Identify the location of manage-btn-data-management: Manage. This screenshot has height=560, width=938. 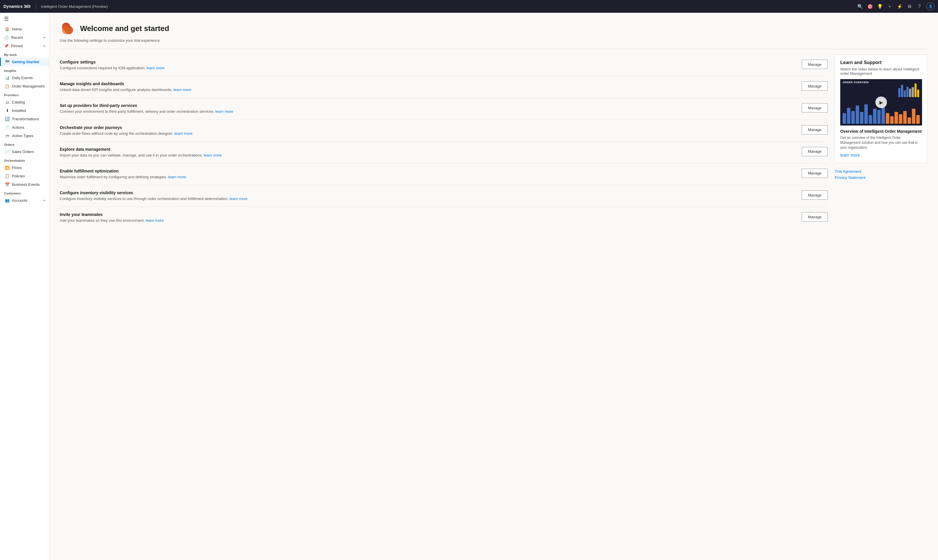
(815, 152).